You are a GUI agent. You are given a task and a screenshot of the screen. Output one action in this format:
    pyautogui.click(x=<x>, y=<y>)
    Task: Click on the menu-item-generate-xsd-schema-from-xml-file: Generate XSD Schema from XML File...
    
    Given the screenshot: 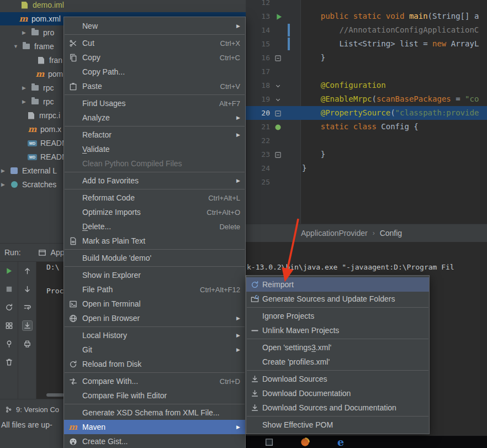 What is the action you would take?
    pyautogui.click(x=155, y=413)
    